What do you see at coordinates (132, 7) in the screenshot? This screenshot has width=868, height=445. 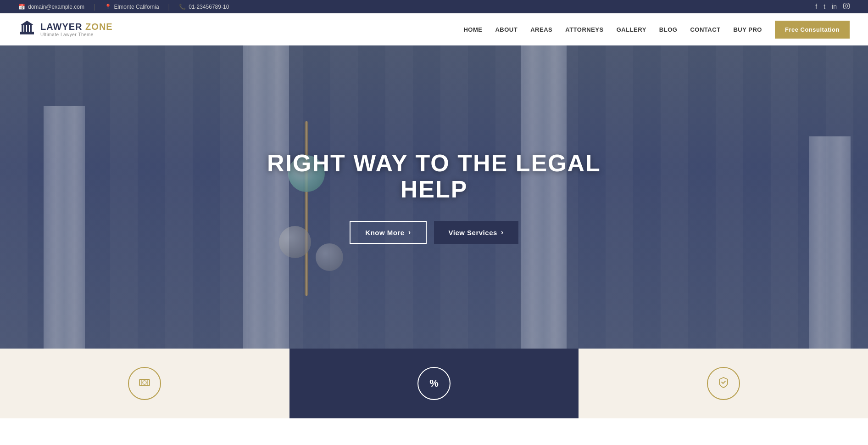 I see `topbar-location-item: 📍 Elmonte California` at bounding box center [132, 7].